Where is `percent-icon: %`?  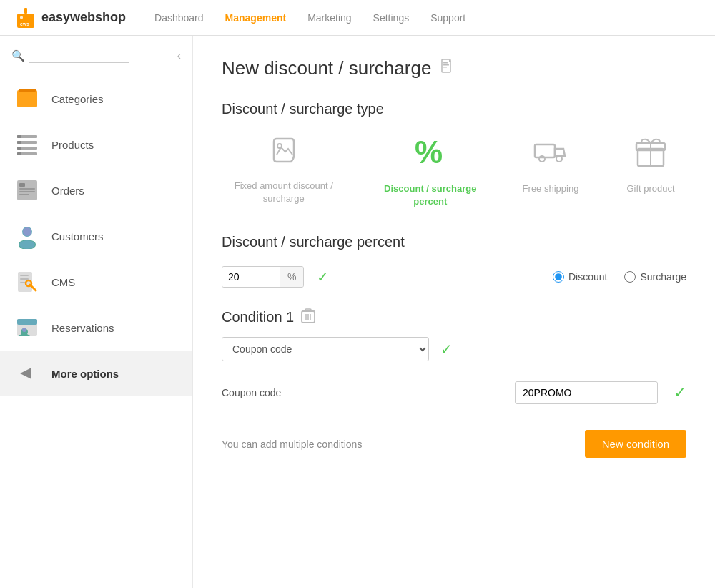 percent-icon: % is located at coordinates (430, 155).